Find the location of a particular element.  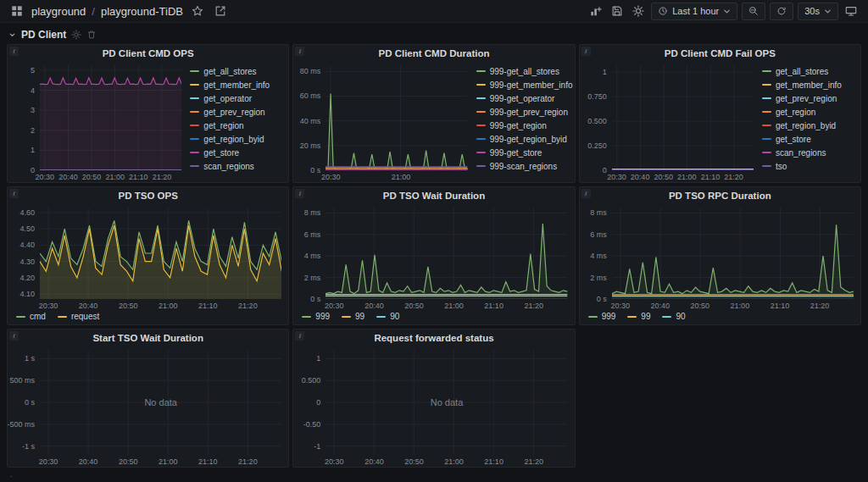

panel-title: Request forwarded status is located at coordinates (434, 338).